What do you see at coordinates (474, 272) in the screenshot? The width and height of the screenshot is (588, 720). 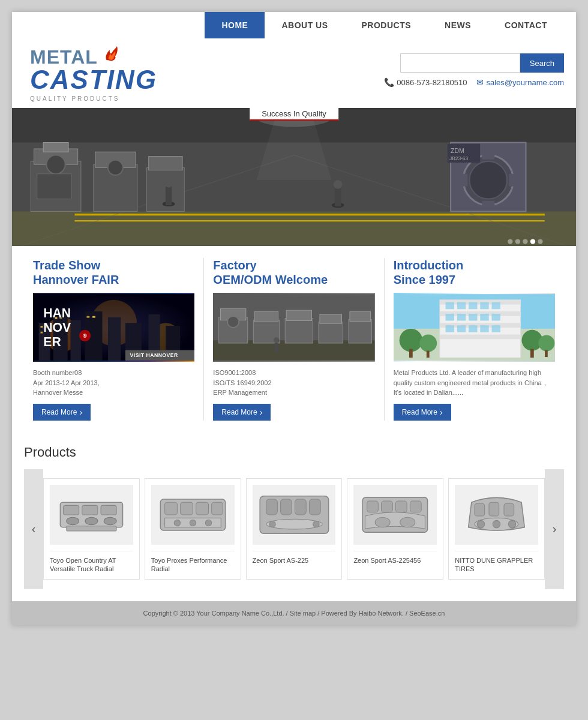 I see `news-title-3: IntroductionSince 1997` at bounding box center [474, 272].